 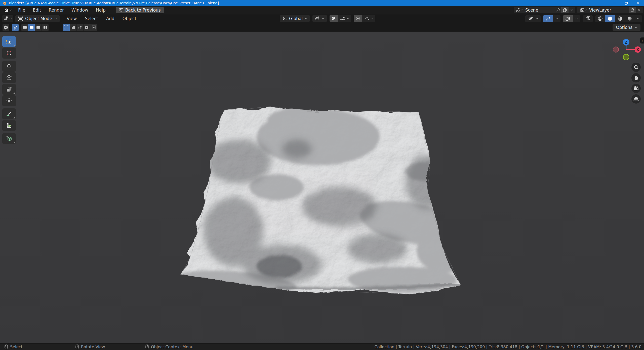 I want to click on perspective-toggle-button, so click(x=636, y=99).